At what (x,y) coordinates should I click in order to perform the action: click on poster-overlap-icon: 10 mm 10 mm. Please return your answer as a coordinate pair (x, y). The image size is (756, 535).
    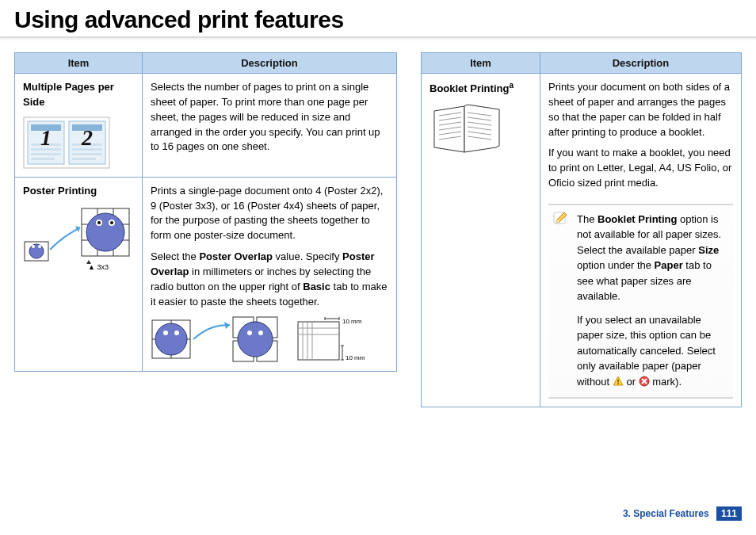
    Looking at the image, I should click on (269, 339).